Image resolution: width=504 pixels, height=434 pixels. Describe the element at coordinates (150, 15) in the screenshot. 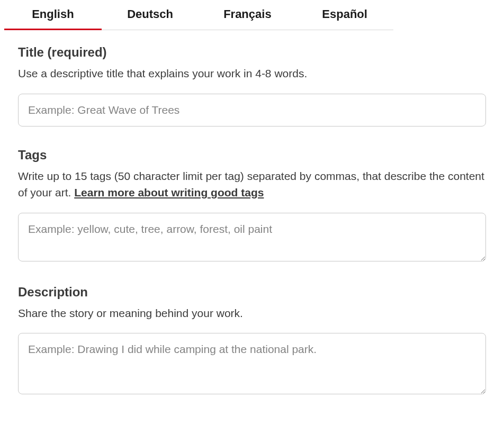

I see `tab-deutsch: Deutsch` at that location.